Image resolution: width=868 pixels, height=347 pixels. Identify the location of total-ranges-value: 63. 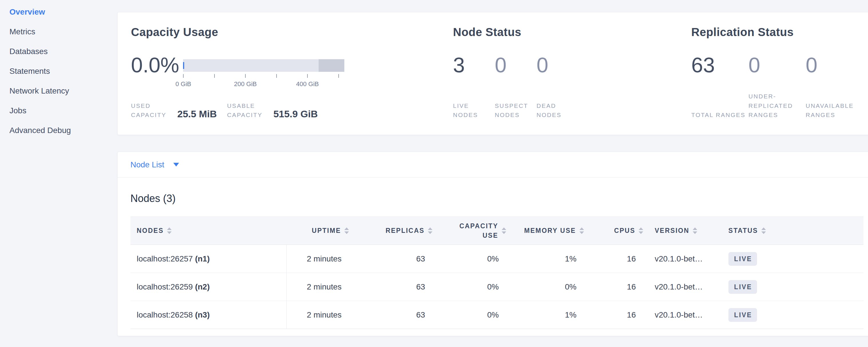
(720, 65).